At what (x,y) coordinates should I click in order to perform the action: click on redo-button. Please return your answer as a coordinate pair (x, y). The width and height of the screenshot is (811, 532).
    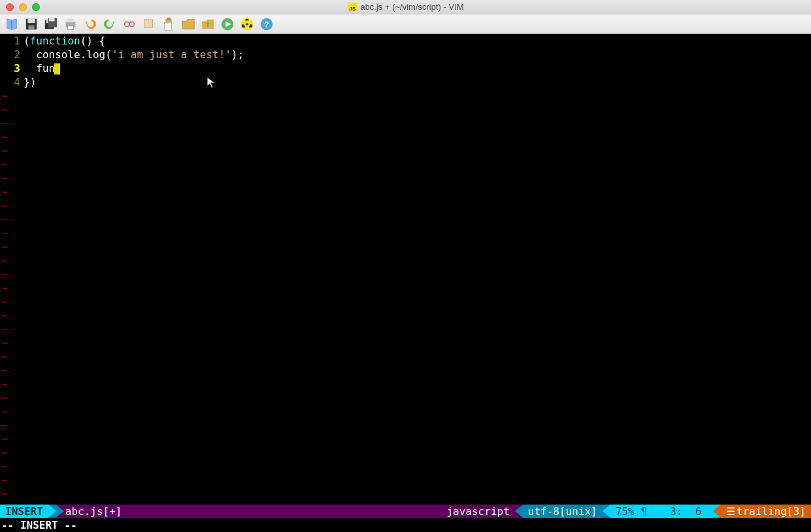
    Looking at the image, I should click on (110, 24).